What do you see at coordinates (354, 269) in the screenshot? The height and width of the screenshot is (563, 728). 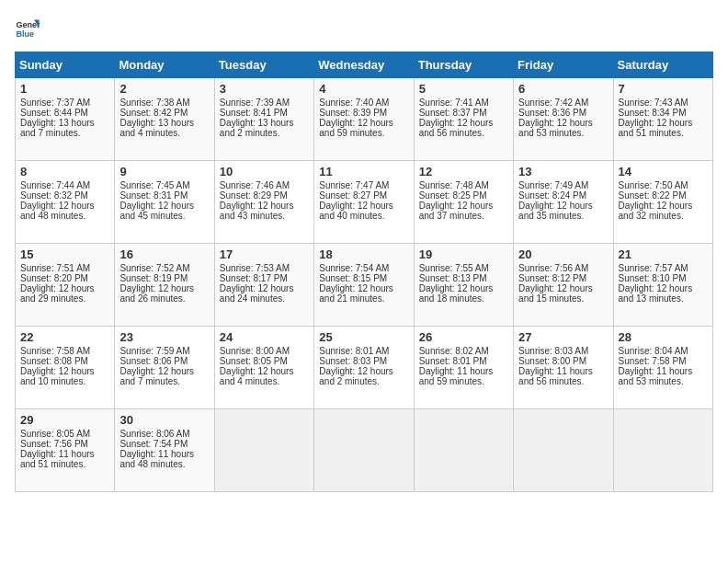 I see `sunrise: Sunrise: 7:54 AM` at bounding box center [354, 269].